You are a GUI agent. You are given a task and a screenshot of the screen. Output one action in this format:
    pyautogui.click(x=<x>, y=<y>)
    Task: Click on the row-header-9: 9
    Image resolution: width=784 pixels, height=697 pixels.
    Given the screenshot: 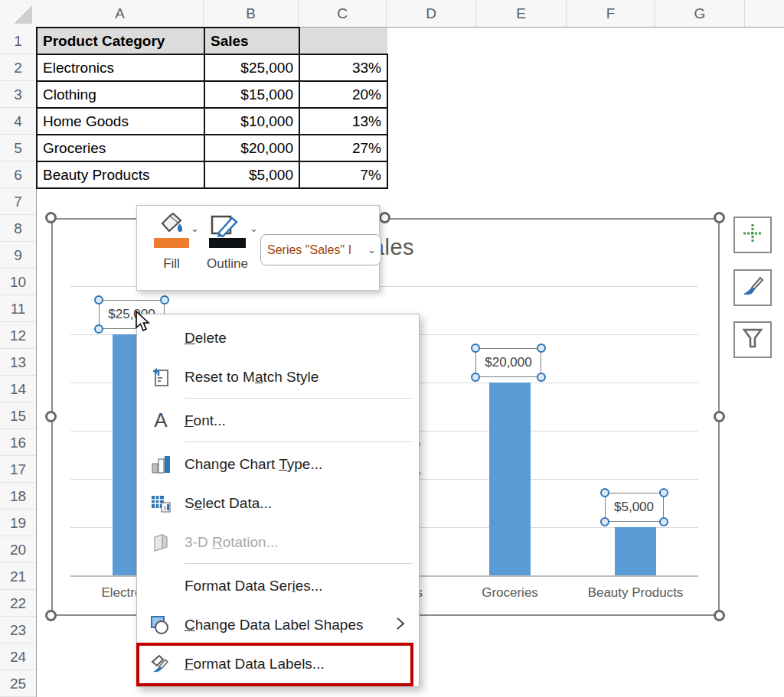 What is the action you would take?
    pyautogui.click(x=18, y=256)
    